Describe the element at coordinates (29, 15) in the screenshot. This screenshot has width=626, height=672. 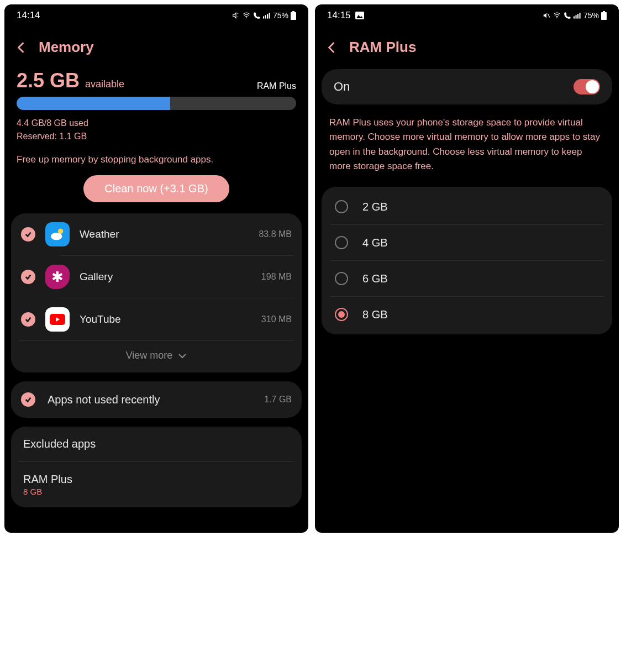
I see `status-time: 14:14` at that location.